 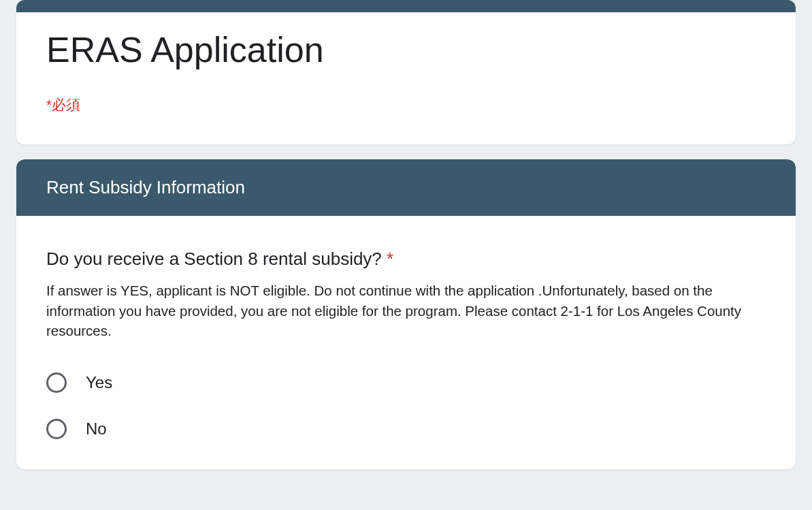 What do you see at coordinates (406, 310) in the screenshot?
I see `question-description: If answer is YES, applicant is NOT eligi…` at bounding box center [406, 310].